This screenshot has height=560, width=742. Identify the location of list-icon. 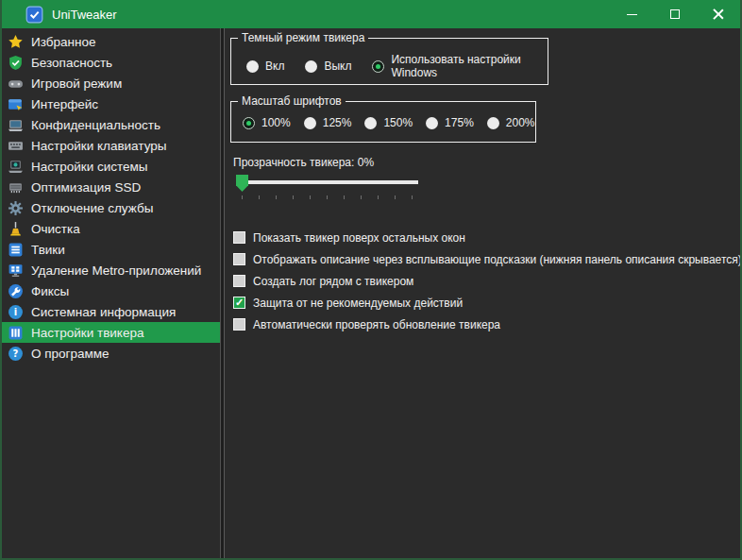
(15, 249).